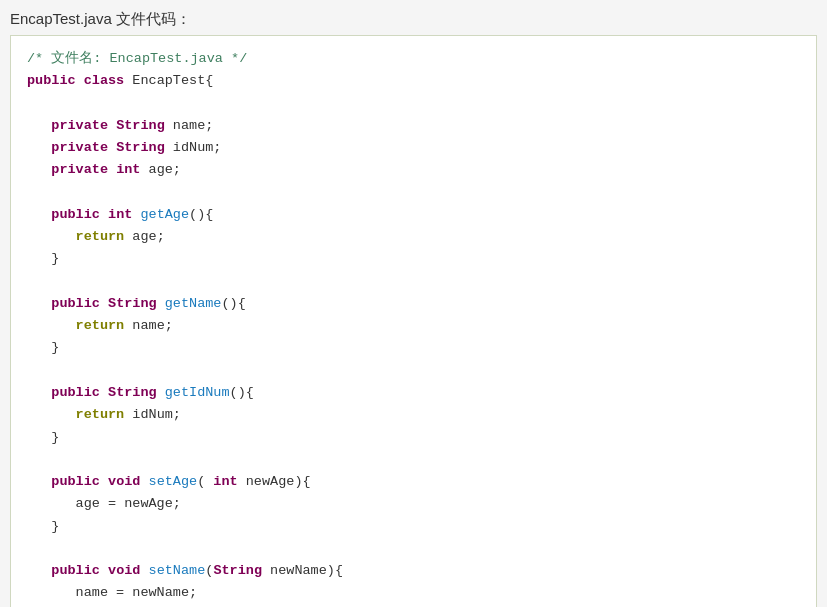 The image size is (827, 607). I want to click on close-setage: }, so click(55, 526).